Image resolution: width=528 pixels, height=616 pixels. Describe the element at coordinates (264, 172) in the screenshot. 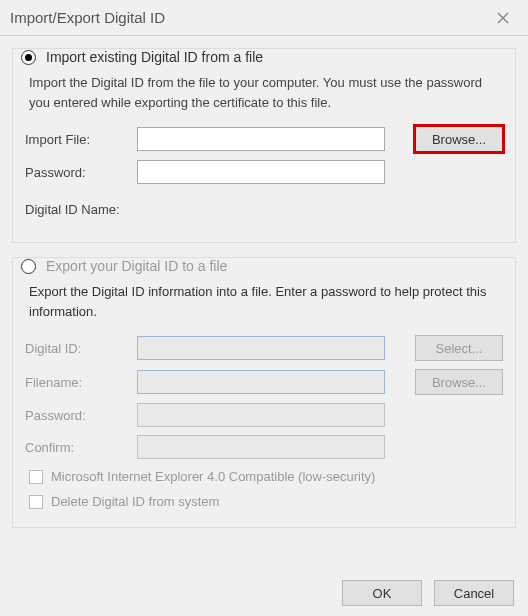

I see `import-password-row: Password:` at that location.